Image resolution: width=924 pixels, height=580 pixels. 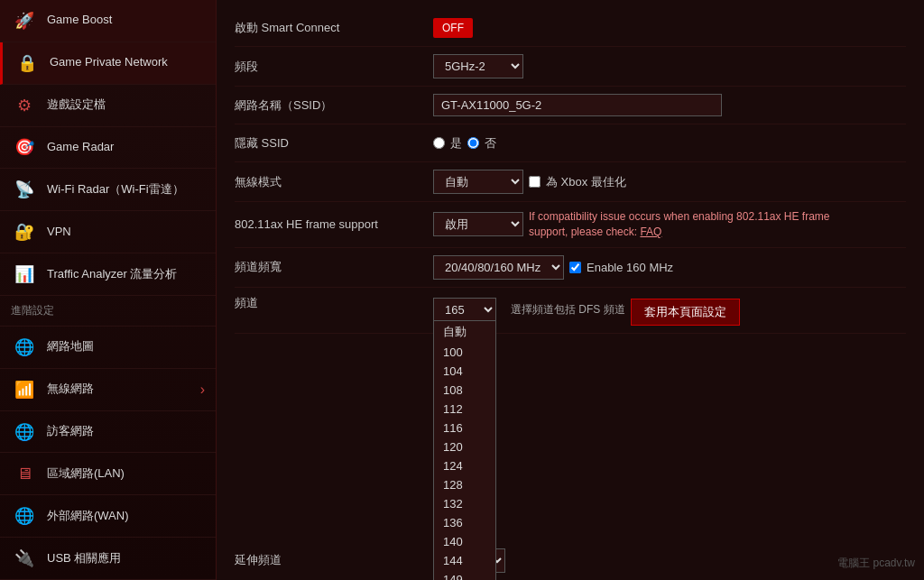 What do you see at coordinates (27, 63) in the screenshot?
I see `game-private-network-icon: 🔒` at bounding box center [27, 63].